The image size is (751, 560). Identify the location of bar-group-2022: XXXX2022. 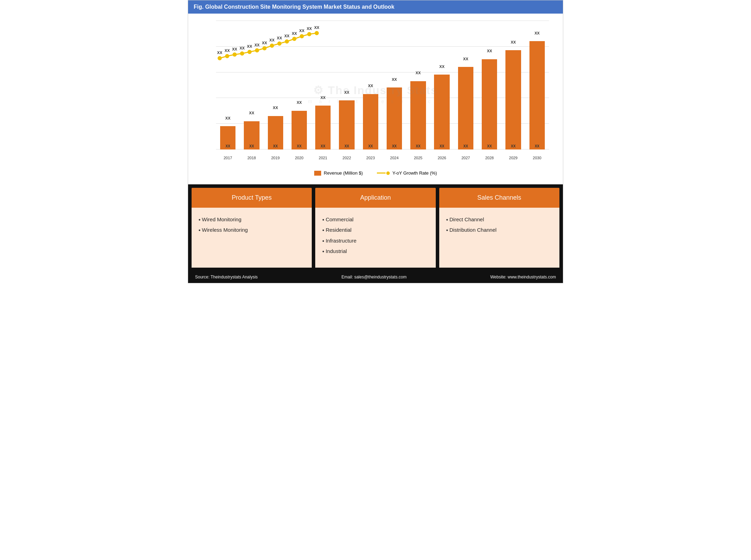
(347, 85).